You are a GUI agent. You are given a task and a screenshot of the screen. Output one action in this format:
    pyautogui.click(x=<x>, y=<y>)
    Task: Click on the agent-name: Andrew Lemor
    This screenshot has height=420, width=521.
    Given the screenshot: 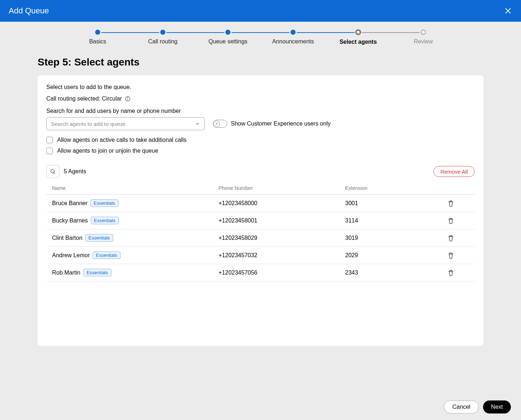 What is the action you would take?
    pyautogui.click(x=71, y=255)
    